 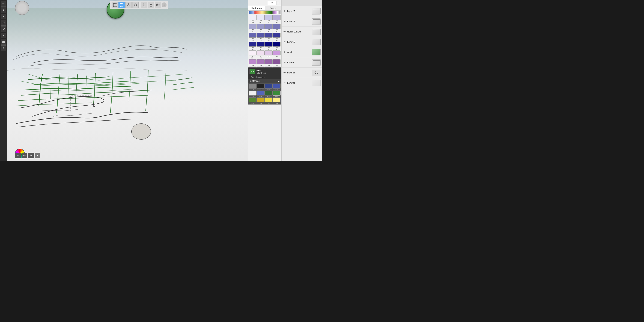 I want to click on lasso-btn, so click(x=128, y=5).